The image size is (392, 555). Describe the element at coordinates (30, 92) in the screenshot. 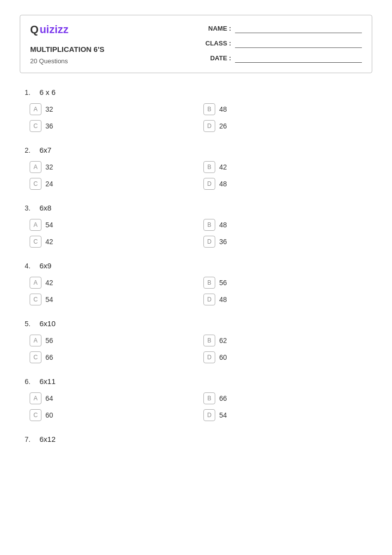

I see `question-num: 1.` at that location.